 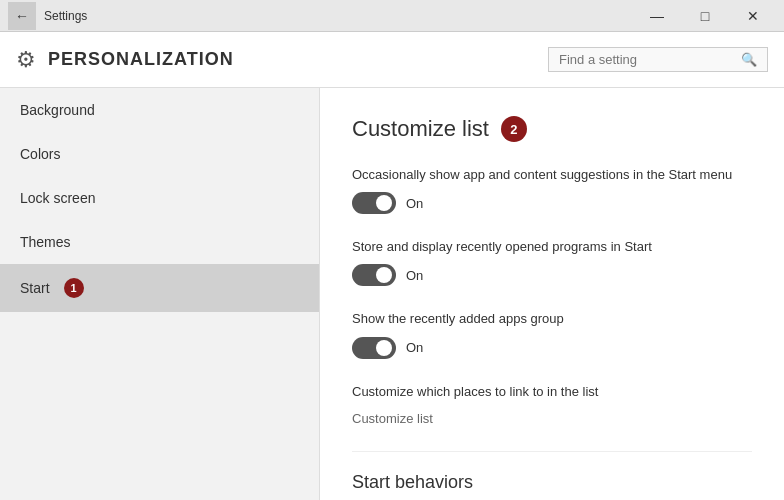 I want to click on setting-suggestions: Occasionally show app and content sugges…, so click(x=552, y=190).